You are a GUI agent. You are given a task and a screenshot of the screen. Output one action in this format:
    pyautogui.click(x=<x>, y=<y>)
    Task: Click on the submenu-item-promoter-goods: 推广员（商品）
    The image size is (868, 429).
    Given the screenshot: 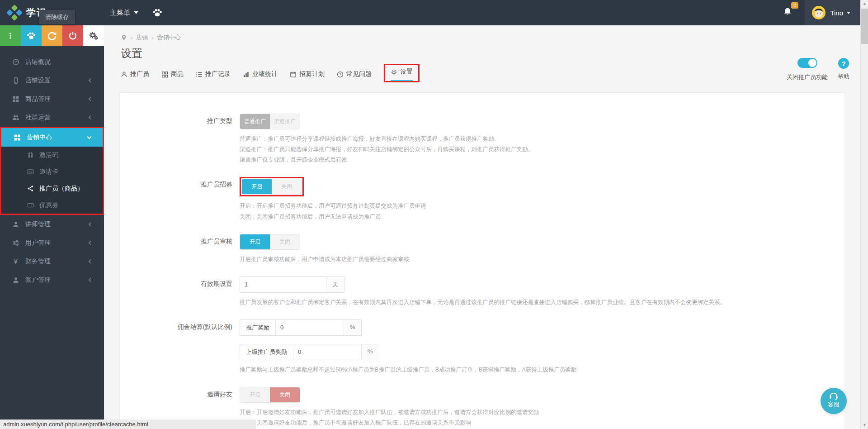 What is the action you would take?
    pyautogui.click(x=52, y=188)
    